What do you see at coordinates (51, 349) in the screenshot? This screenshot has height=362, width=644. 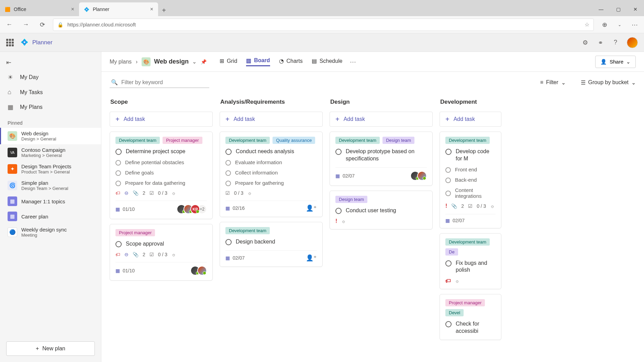 I see `new-plan-button: + New plan` at bounding box center [51, 349].